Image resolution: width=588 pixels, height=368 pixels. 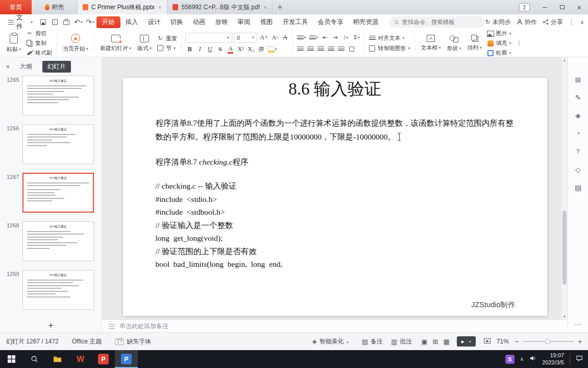 What do you see at coordinates (533, 359) in the screenshot?
I see `volume-button` at bounding box center [533, 359].